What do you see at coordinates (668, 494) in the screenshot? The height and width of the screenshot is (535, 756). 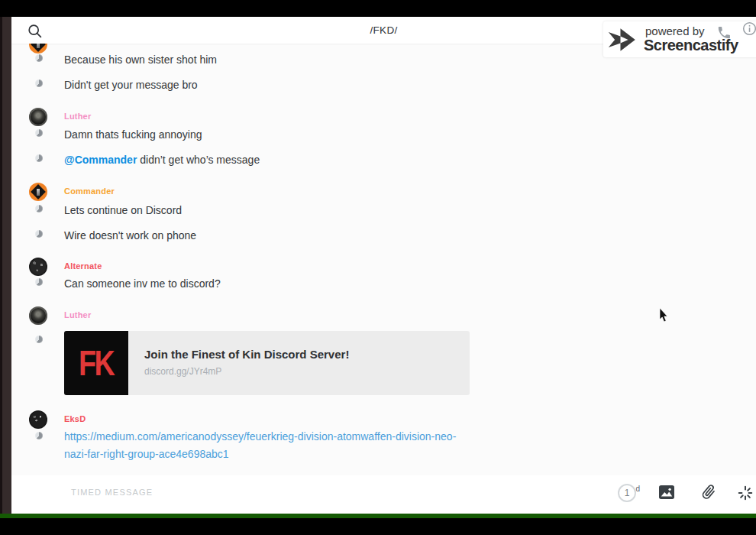 I see `add-image-icon` at bounding box center [668, 494].